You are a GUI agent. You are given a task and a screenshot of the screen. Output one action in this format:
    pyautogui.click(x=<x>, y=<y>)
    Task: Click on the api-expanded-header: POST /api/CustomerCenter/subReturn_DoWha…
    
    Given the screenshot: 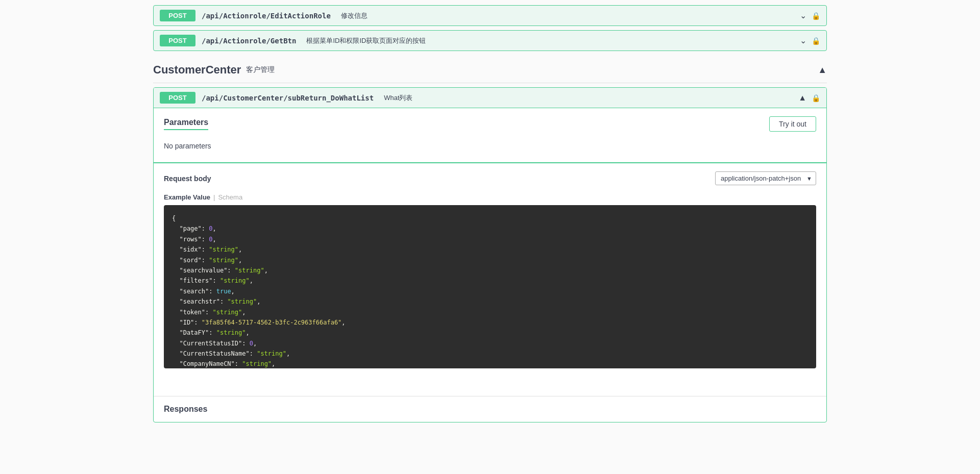 What is the action you would take?
    pyautogui.click(x=490, y=98)
    